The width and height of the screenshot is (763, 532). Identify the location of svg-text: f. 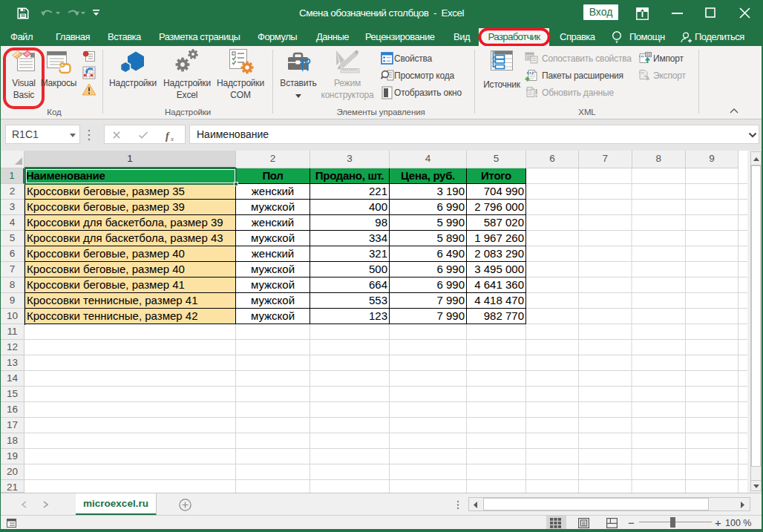
(168, 137).